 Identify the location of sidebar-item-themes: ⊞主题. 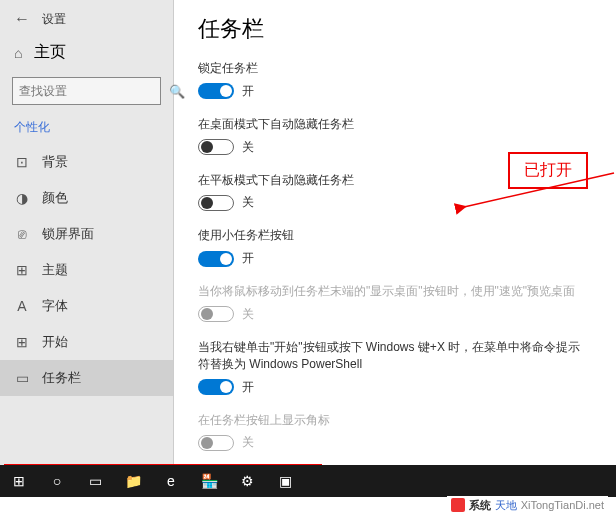
(86, 270).